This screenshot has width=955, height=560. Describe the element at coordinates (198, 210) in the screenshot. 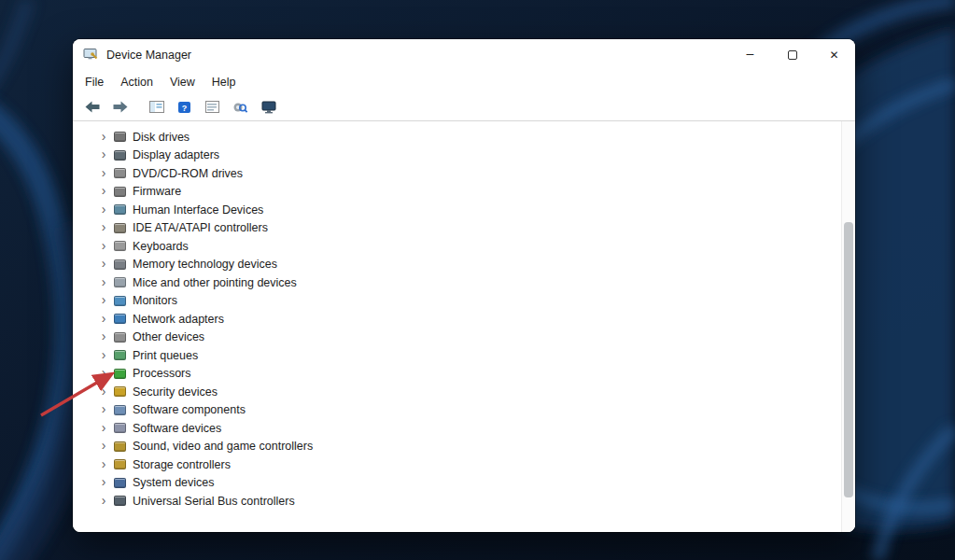

I see `tree-item-label: Human Interface Devices` at that location.